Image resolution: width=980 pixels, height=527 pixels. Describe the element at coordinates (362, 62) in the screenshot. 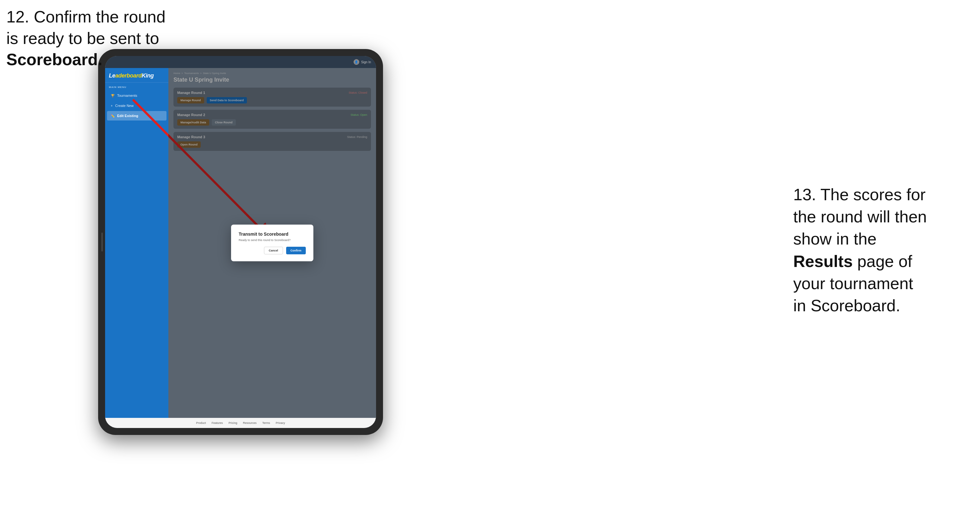

I see `user-area: 👤 Sign In` at that location.